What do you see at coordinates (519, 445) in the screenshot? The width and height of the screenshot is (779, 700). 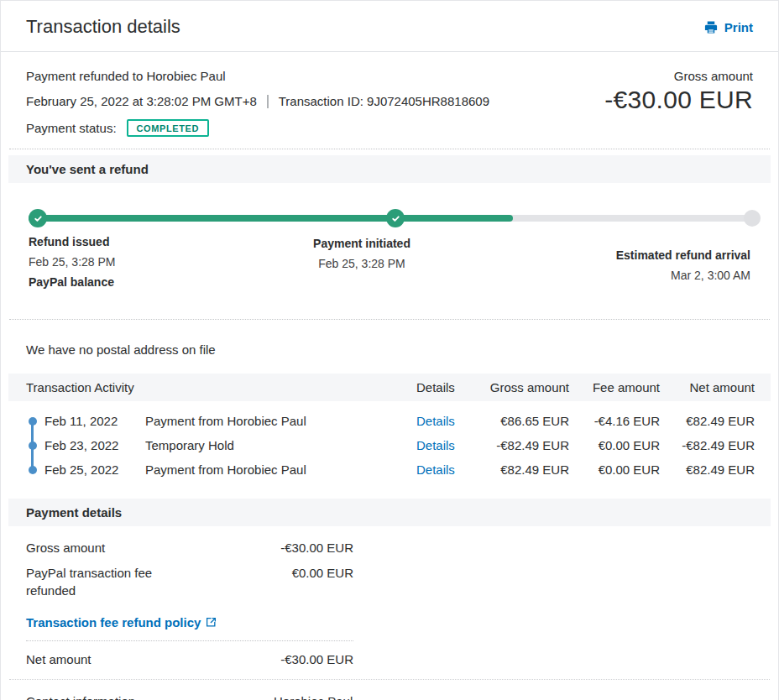 I see `row-gross: -€82.49 EUR` at bounding box center [519, 445].